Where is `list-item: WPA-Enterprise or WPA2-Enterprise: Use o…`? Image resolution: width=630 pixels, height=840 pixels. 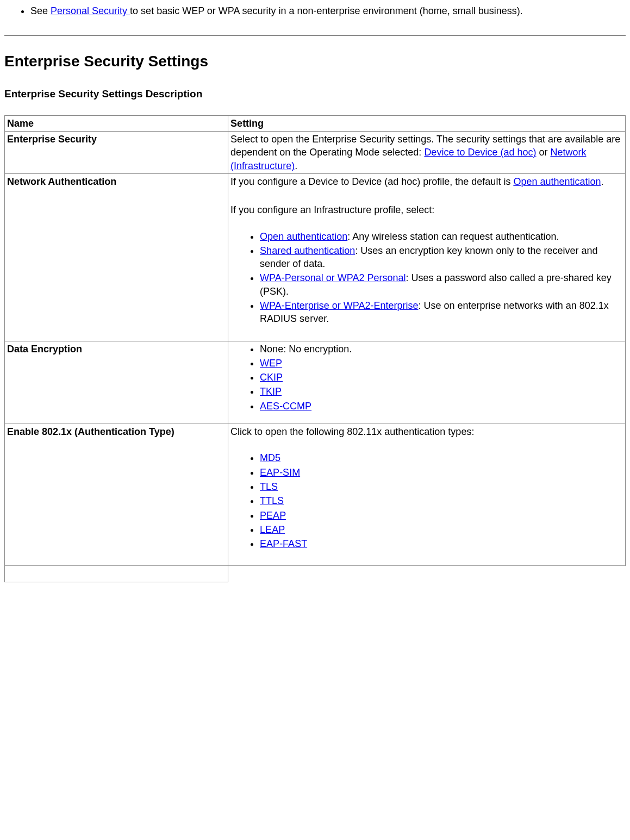
list-item: WPA-Enterprise or WPA2-Enterprise: Use o… is located at coordinates (441, 312).